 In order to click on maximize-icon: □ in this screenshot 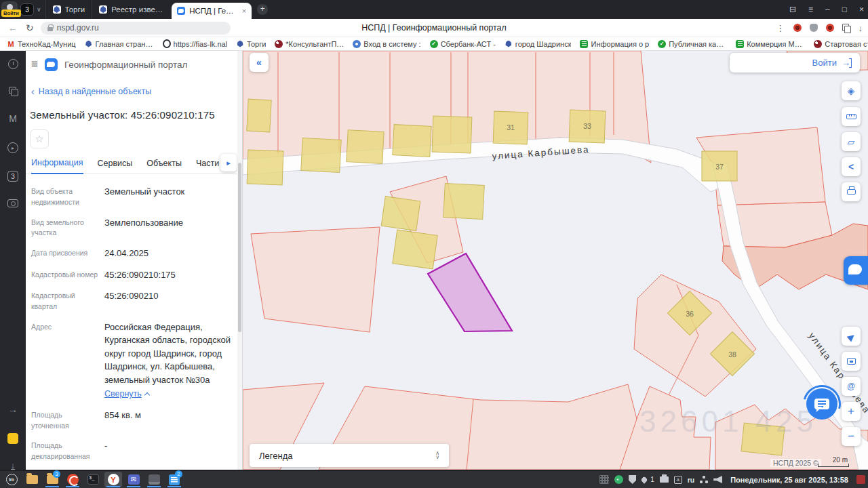, I will do `click(845, 9)`.